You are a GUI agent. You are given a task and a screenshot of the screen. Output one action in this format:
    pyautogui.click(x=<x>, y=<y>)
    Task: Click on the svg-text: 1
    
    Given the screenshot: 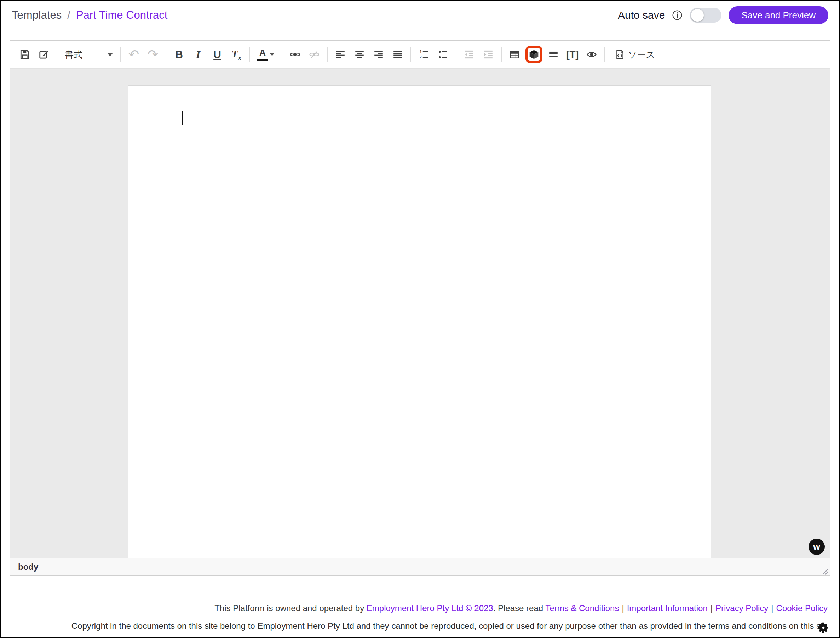 What is the action you would take?
    pyautogui.click(x=421, y=52)
    